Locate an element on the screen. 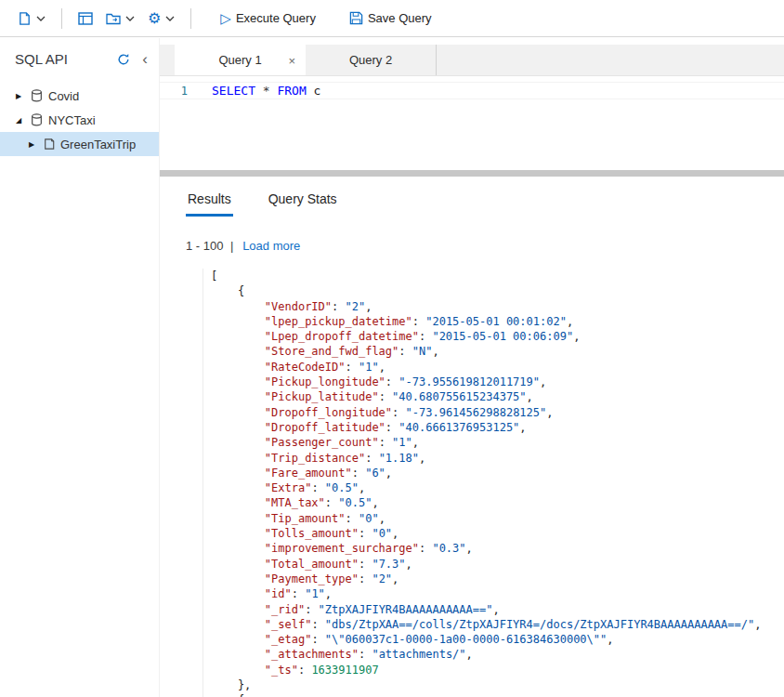 This screenshot has width=784, height=697. open-query-from-disk-button is located at coordinates (121, 19).